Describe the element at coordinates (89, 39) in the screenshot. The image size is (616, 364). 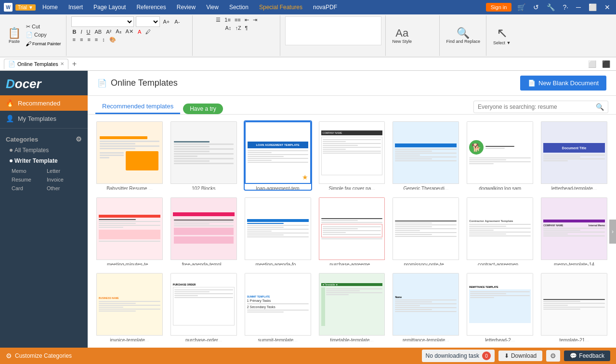
I see `align-right-button: ≡` at that location.